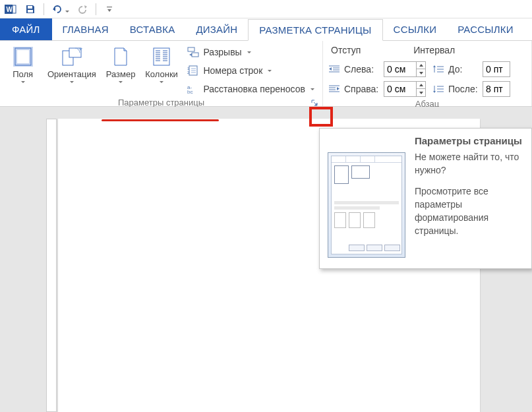 The image size is (532, 412). What do you see at coordinates (315, 30) in the screenshot?
I see `tab-page-layout: РАЗМЕТКА СТРАНИЦЫ` at bounding box center [315, 30].